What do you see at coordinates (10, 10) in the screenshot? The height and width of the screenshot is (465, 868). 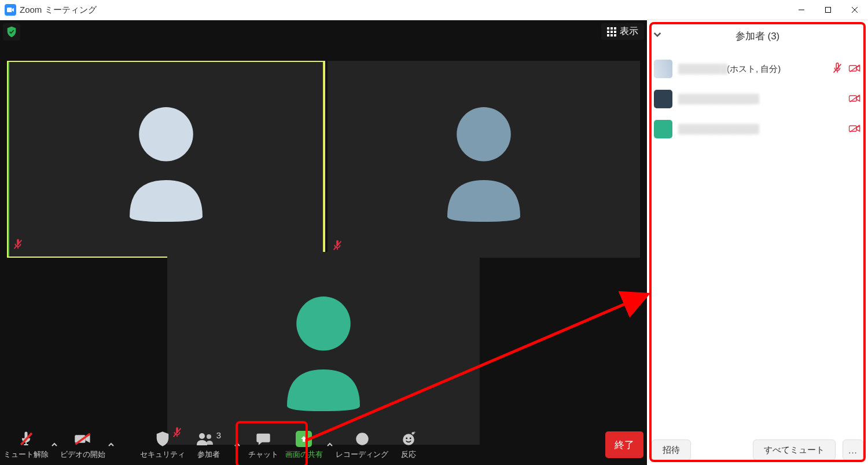 I see `zoom-app-icon` at bounding box center [10, 10].